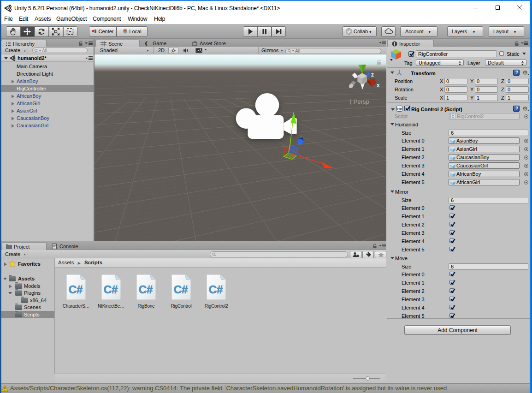  I want to click on svg-text: y, so click(362, 61).